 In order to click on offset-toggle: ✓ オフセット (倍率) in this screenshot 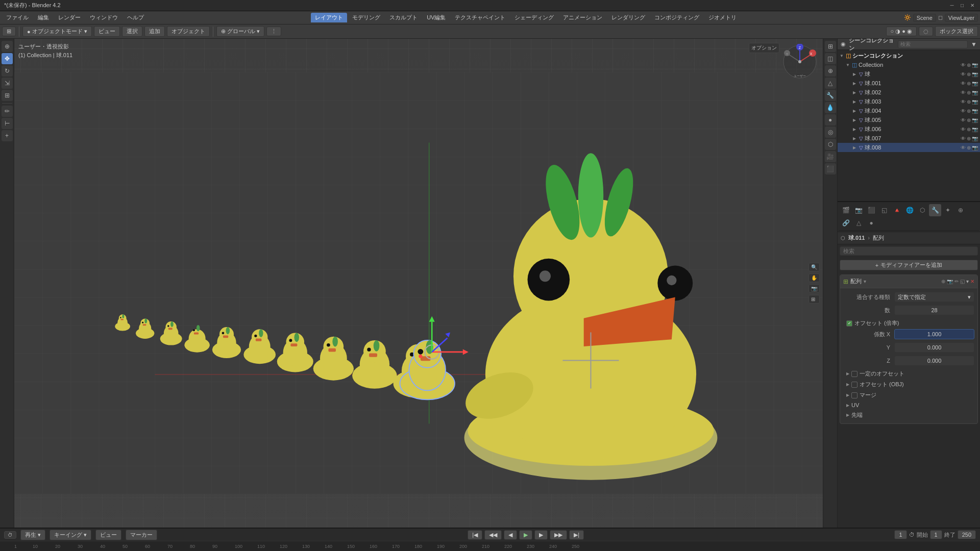, I will do `click(909, 323)`.